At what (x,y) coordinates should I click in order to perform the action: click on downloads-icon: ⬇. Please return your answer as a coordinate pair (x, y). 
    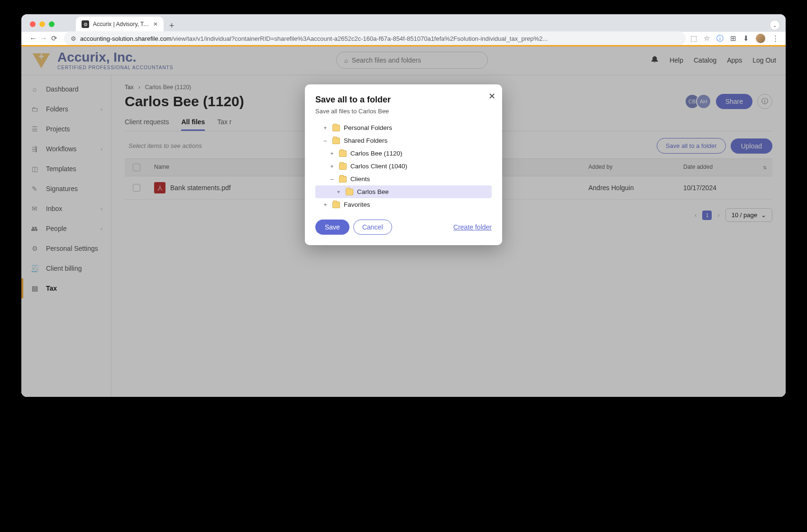
    Looking at the image, I should click on (746, 38).